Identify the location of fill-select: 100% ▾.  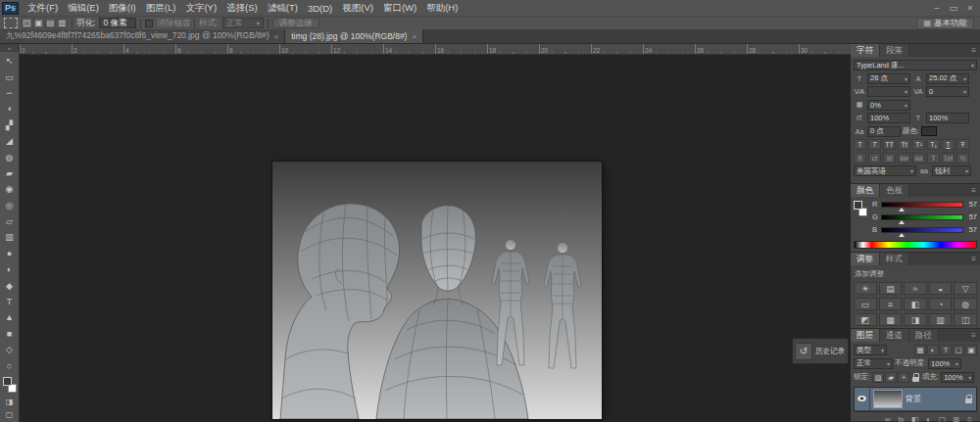
(957, 378).